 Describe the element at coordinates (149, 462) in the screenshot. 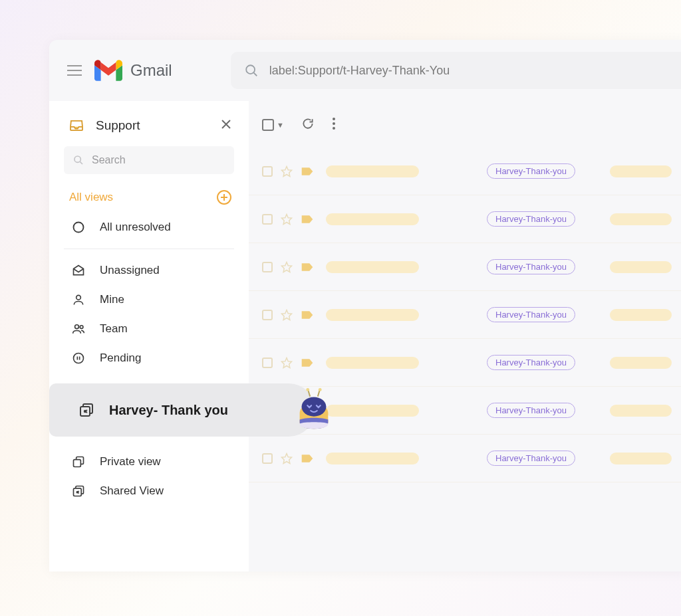

I see `sidebar-item-private-view: Private view` at that location.